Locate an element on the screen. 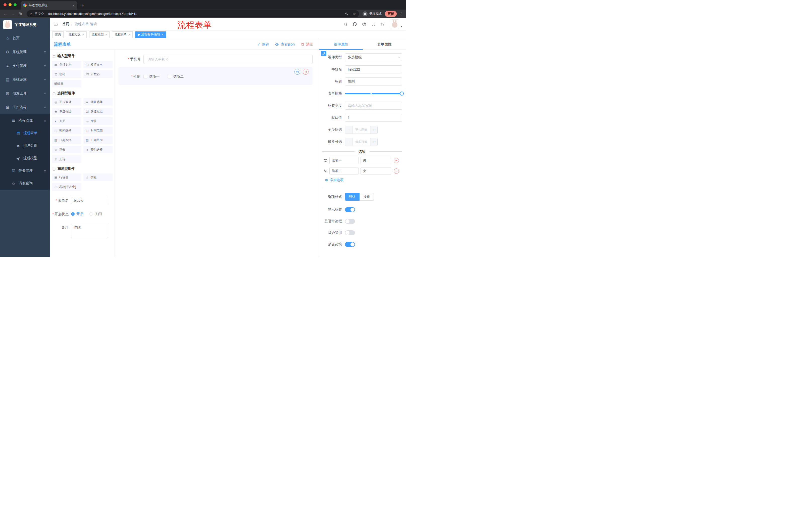 Image resolution: width=812 pixels, height=514 pixels. palette-item-select: ◎ 下拉选择 is located at coordinates (67, 102).